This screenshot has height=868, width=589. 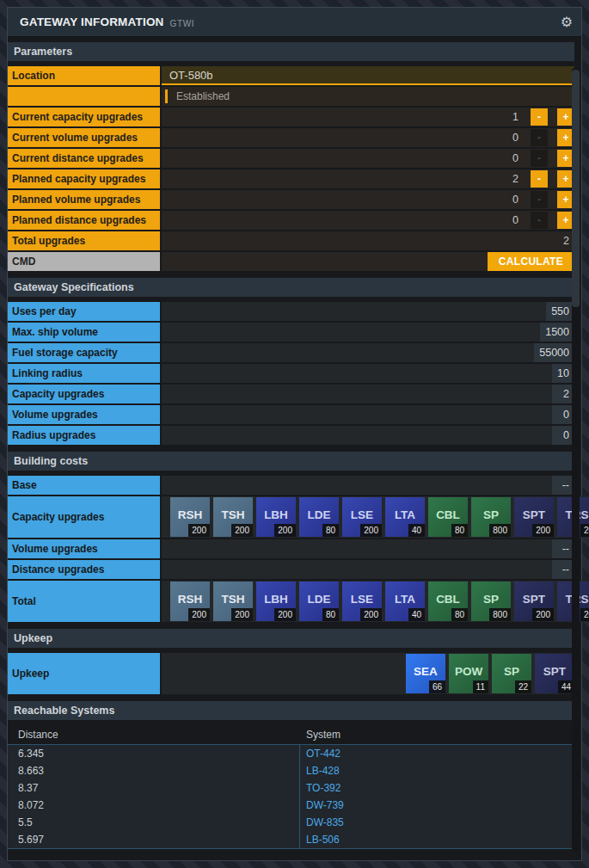 What do you see at coordinates (368, 569) in the screenshot?
I see `distance-upgrades-cost-value-area: --` at bounding box center [368, 569].